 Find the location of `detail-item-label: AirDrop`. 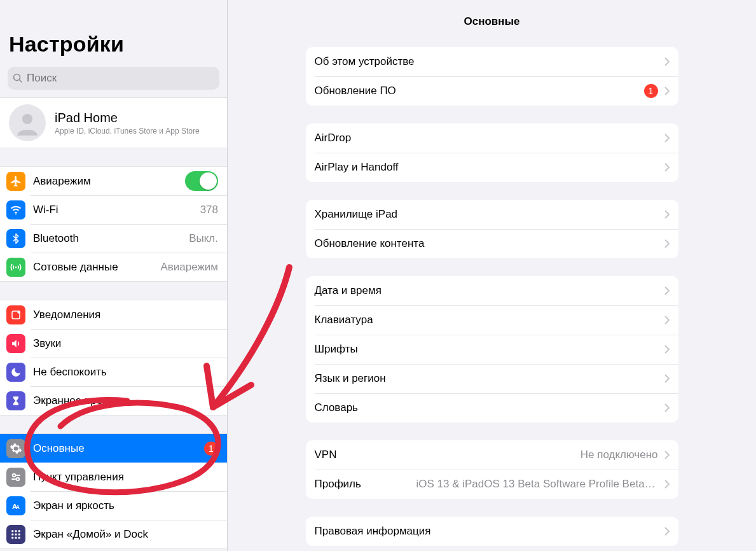

detail-item-label: AirDrop is located at coordinates (486, 138).